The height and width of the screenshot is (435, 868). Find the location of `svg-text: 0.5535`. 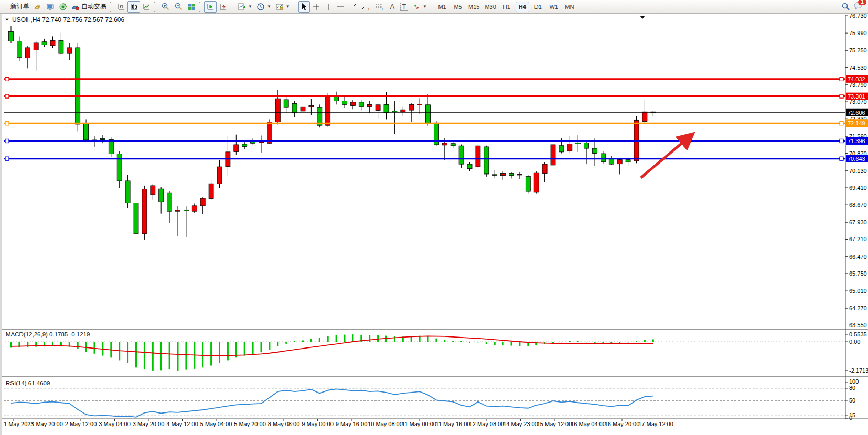

svg-text: 0.5535 is located at coordinates (858, 334).